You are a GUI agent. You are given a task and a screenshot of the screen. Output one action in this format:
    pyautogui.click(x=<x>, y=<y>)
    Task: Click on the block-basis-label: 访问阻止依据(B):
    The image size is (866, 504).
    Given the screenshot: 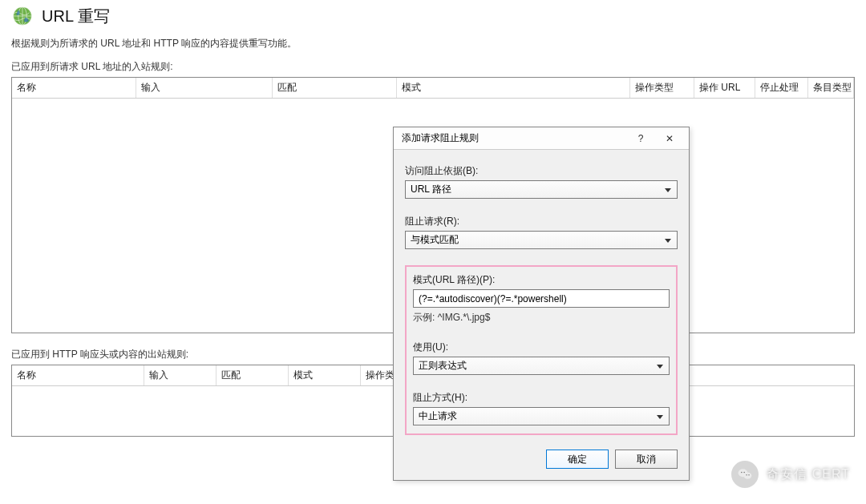 What is the action you would take?
    pyautogui.click(x=541, y=171)
    